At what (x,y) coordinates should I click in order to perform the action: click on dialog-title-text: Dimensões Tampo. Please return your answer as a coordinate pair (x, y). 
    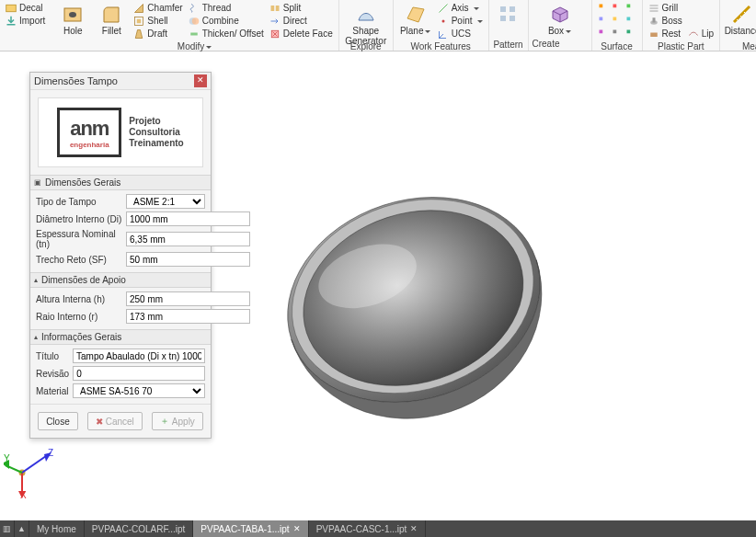
    Looking at the image, I should click on (75, 81).